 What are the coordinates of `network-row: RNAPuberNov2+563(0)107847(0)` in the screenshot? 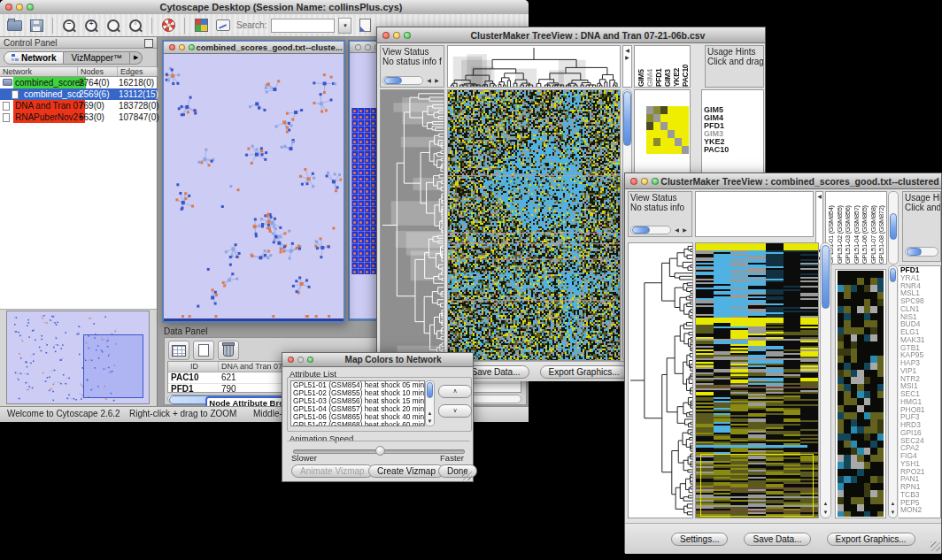 It's located at (78, 117).